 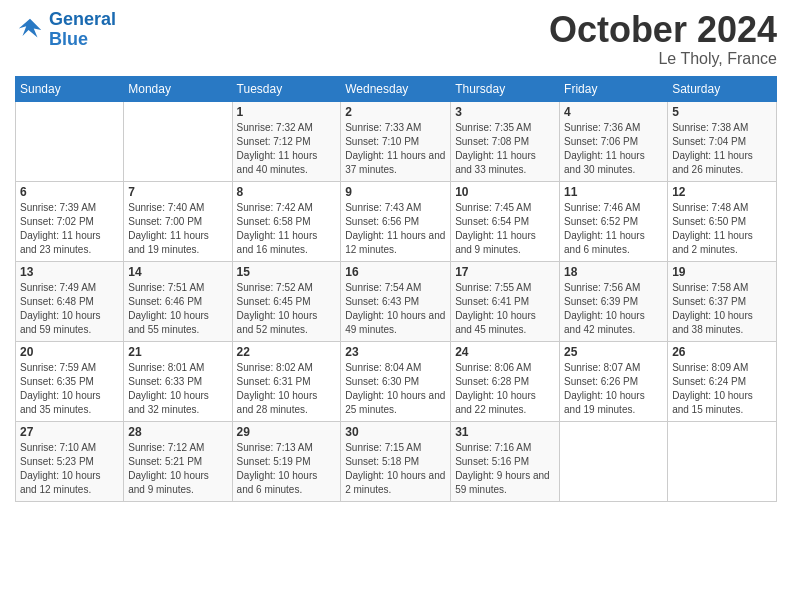 What do you see at coordinates (614, 112) in the screenshot?
I see `day-number: 4` at bounding box center [614, 112].